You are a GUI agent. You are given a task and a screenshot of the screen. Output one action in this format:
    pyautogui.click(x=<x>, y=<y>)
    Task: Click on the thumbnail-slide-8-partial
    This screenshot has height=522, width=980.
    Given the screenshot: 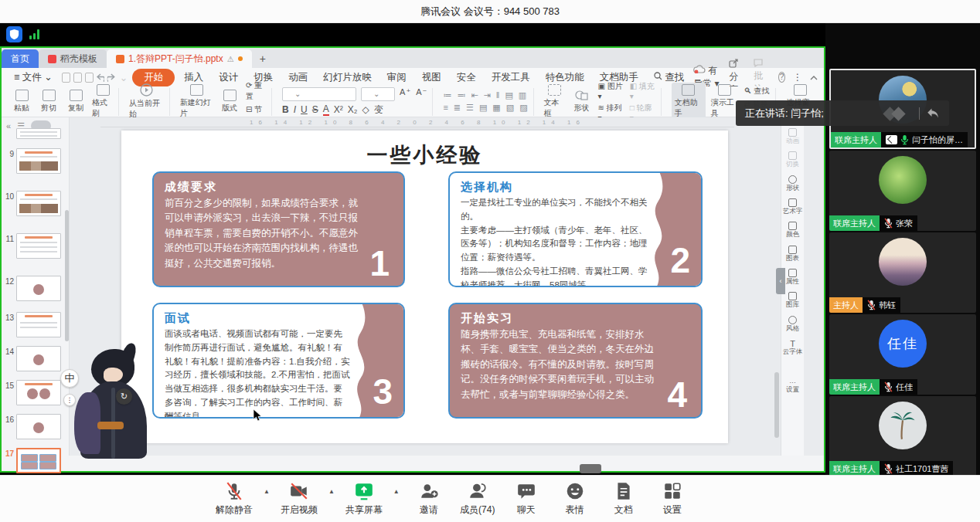 What is the action you would take?
    pyautogui.click(x=36, y=134)
    